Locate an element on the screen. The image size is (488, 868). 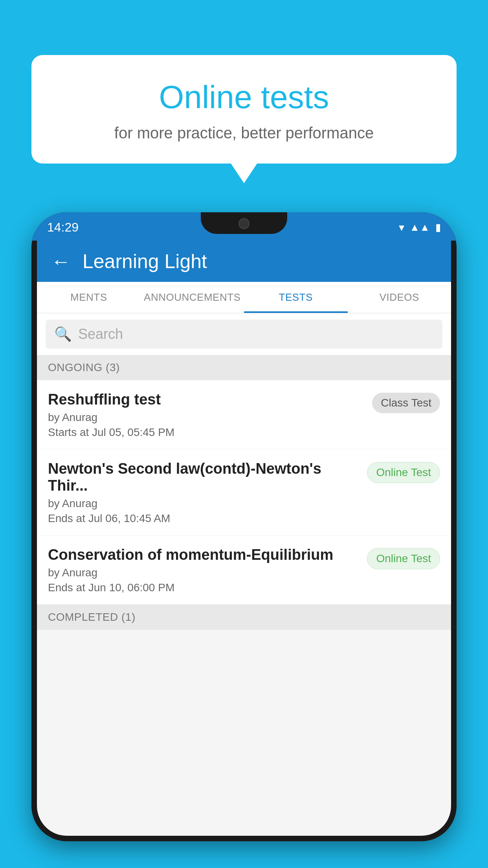
test-info: Conservation of momentum-Equilibrium by … is located at coordinates (204, 570).